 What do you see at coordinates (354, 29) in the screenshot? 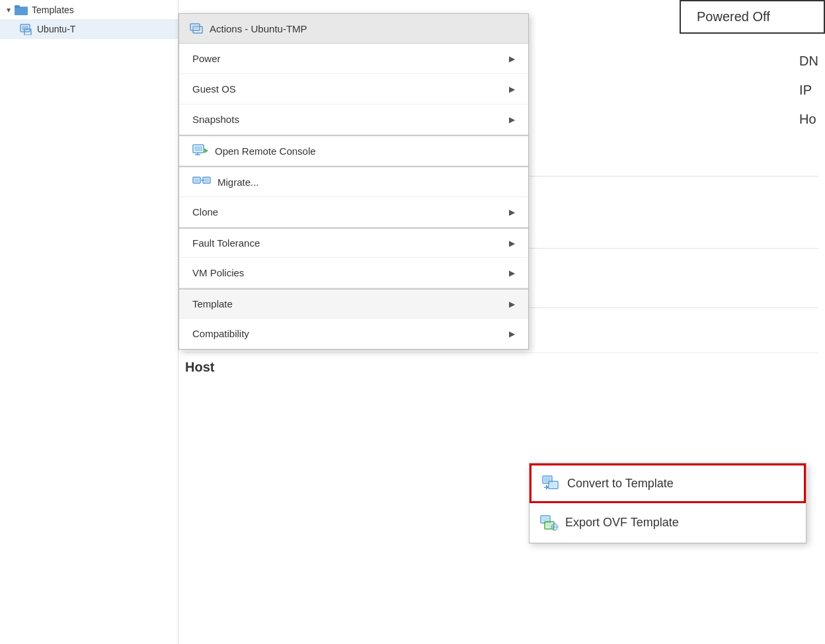
I see `context-menu-header: Actions - Ubuntu-TMP` at bounding box center [354, 29].